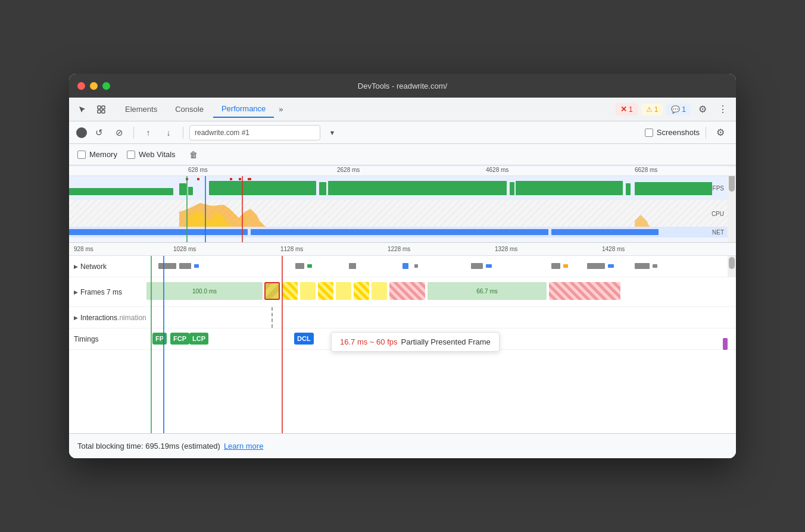  Describe the element at coordinates (198, 170) in the screenshot. I see `ts-628: 628 ms` at that location.